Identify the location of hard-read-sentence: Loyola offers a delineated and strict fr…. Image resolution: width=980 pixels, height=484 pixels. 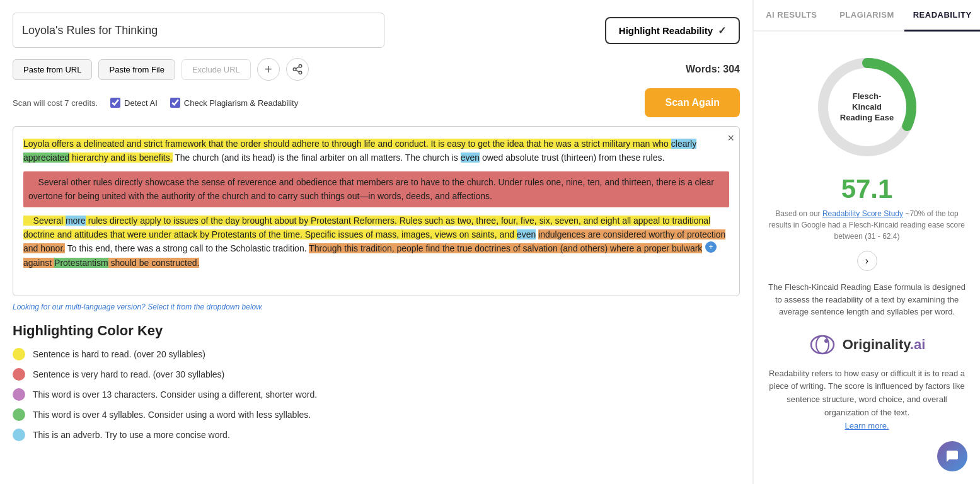
(347, 144).